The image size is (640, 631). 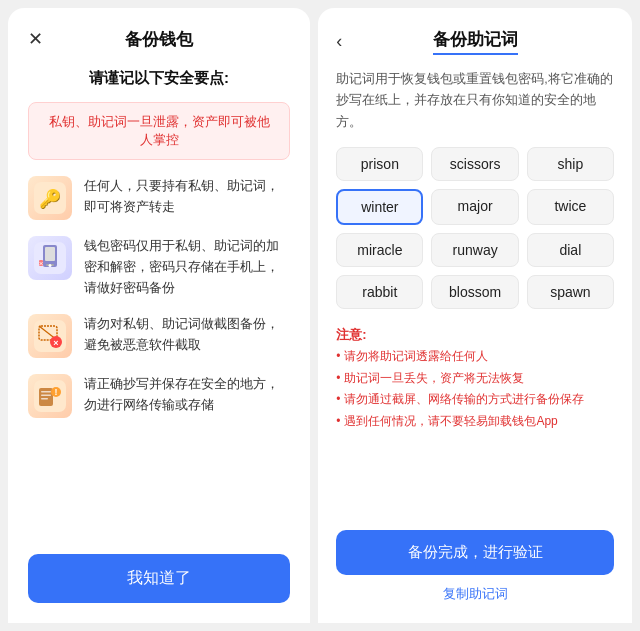 What do you see at coordinates (380, 292) in the screenshot?
I see `word-rabbit: rabbit` at bounding box center [380, 292].